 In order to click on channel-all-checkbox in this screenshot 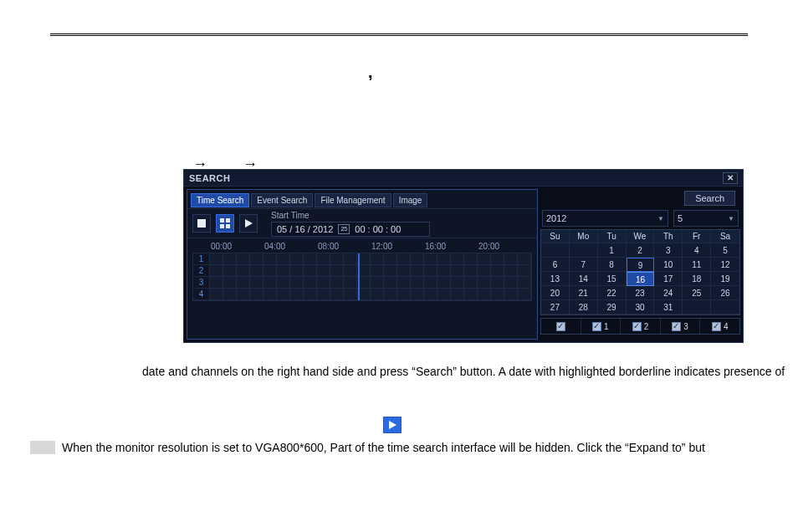, I will do `click(561, 326)`.